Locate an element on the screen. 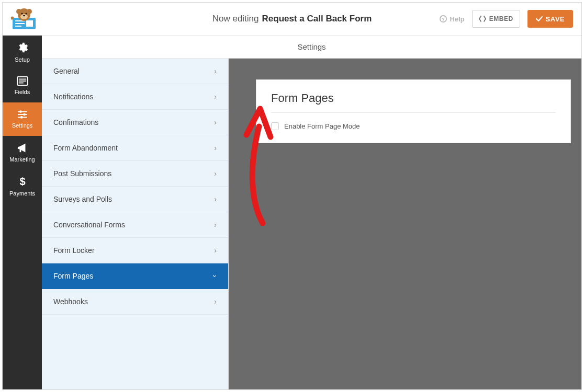  subnav-item-form-abandonment: Form Abandonment › is located at coordinates (135, 148).